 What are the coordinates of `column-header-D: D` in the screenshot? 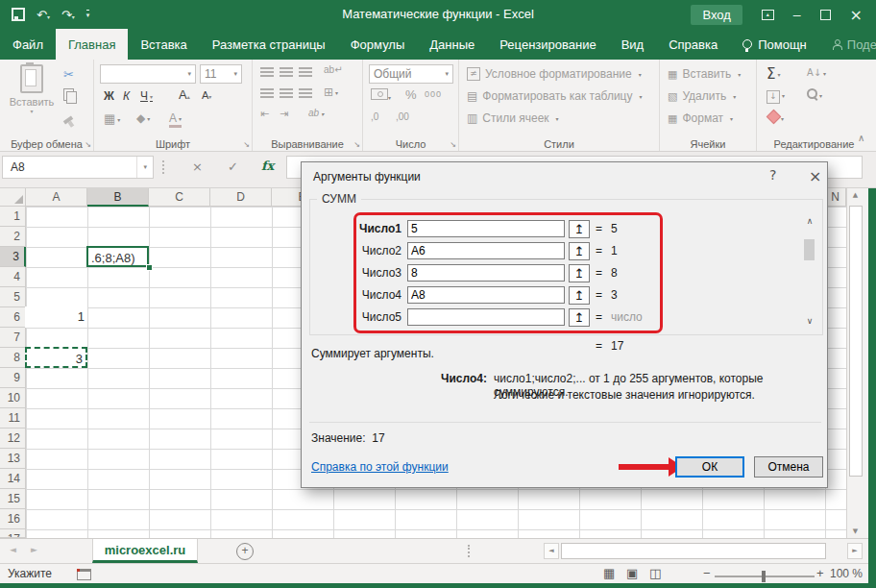 It's located at (241, 198).